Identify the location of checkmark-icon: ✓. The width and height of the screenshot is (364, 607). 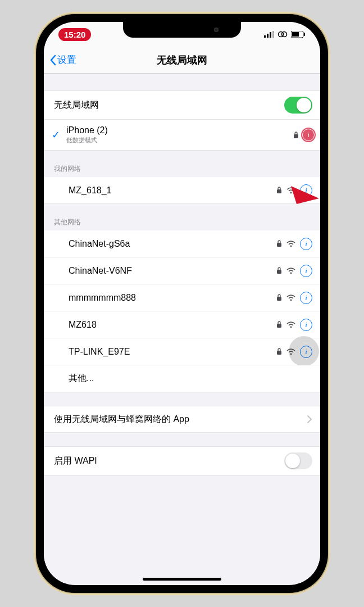
(58, 135).